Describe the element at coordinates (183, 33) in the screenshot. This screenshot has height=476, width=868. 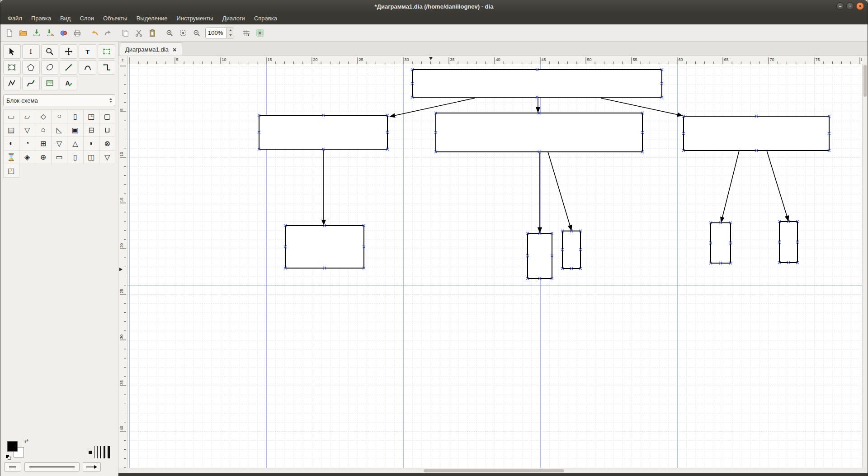
I see `zoom-fit-button` at that location.